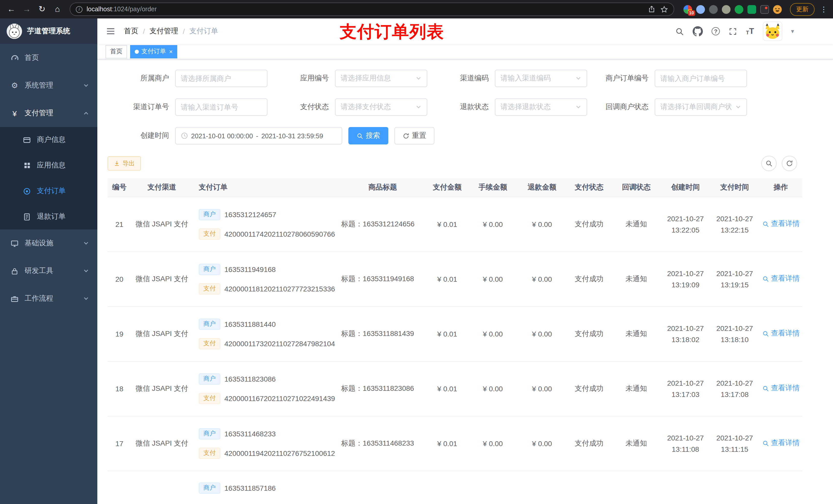 The image size is (833, 504). What do you see at coordinates (686, 279) in the screenshot?
I see `cell-create-time: 2021-10-2713:19:09` at bounding box center [686, 279].